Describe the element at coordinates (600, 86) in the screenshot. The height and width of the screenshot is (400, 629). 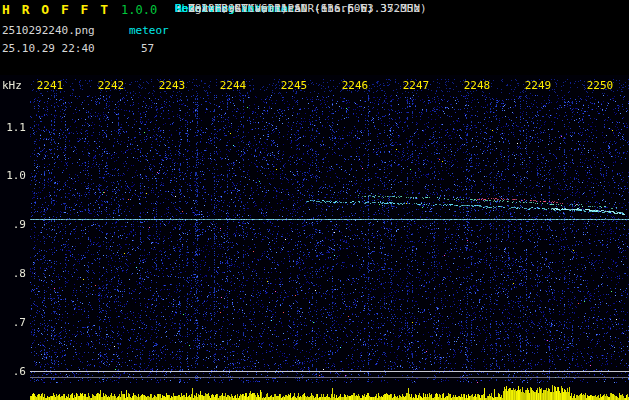
I see `time-label: 2250` at that location.